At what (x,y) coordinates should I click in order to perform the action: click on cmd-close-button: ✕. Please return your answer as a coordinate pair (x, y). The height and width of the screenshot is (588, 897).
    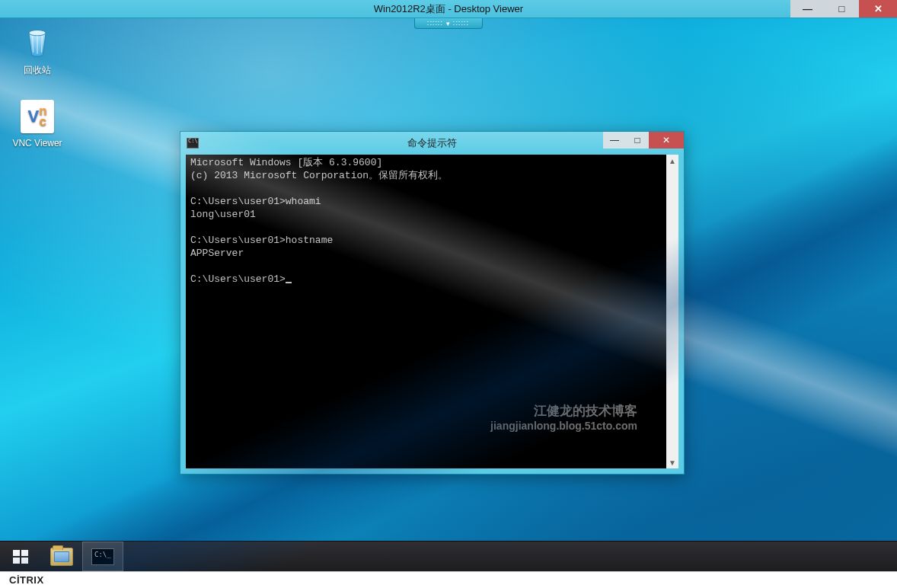
    Looking at the image, I should click on (666, 140).